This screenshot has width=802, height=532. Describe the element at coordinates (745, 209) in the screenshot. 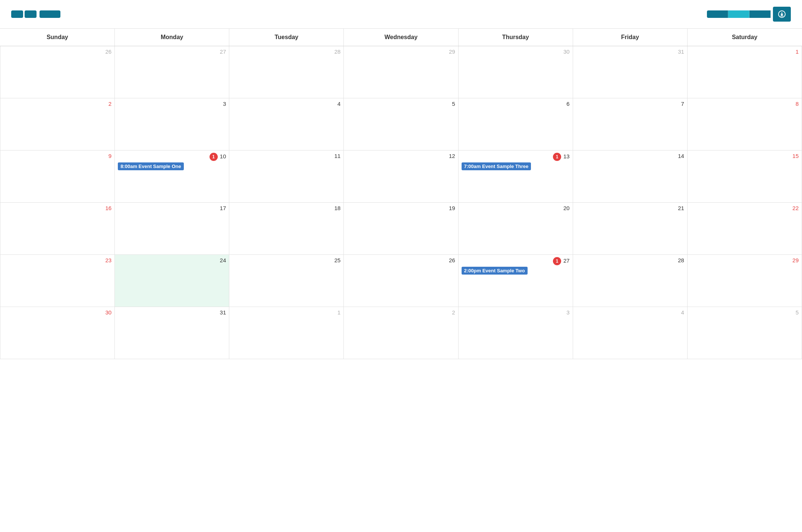

I see `cell-top: 22` at that location.